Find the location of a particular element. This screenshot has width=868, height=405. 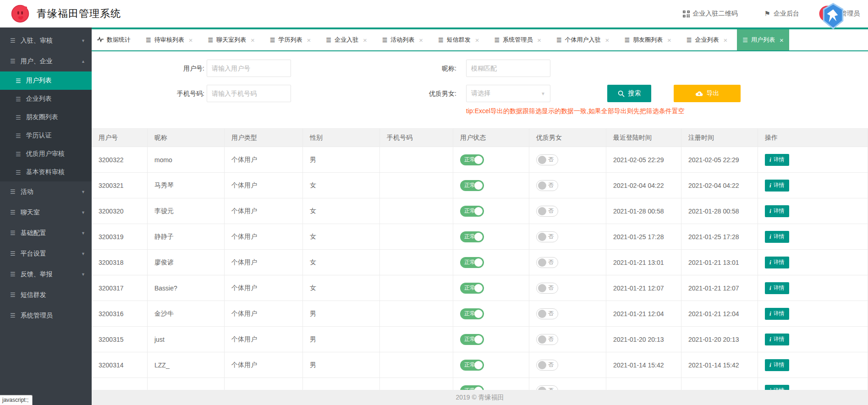

table-cell-action: i详情 is located at coordinates (813, 186).